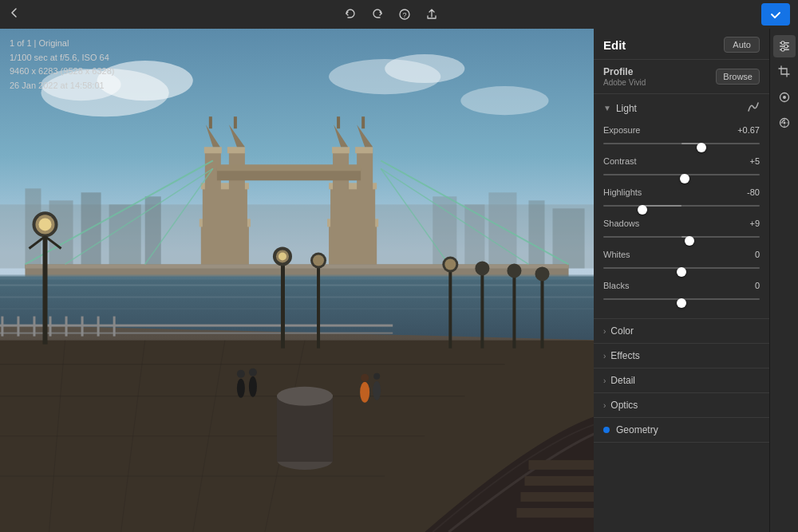 The width and height of the screenshot is (798, 532). What do you see at coordinates (605, 356) in the screenshot?
I see `effects-chevron: ›` at bounding box center [605, 356].